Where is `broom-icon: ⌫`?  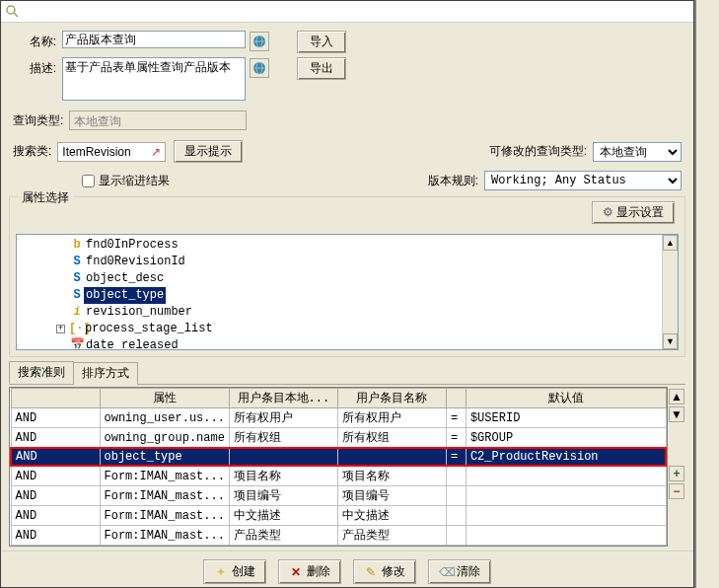
broom-icon: ⌫ is located at coordinates (446, 572).